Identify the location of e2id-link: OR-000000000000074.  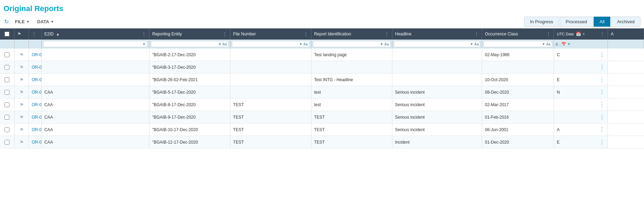
(36, 80).